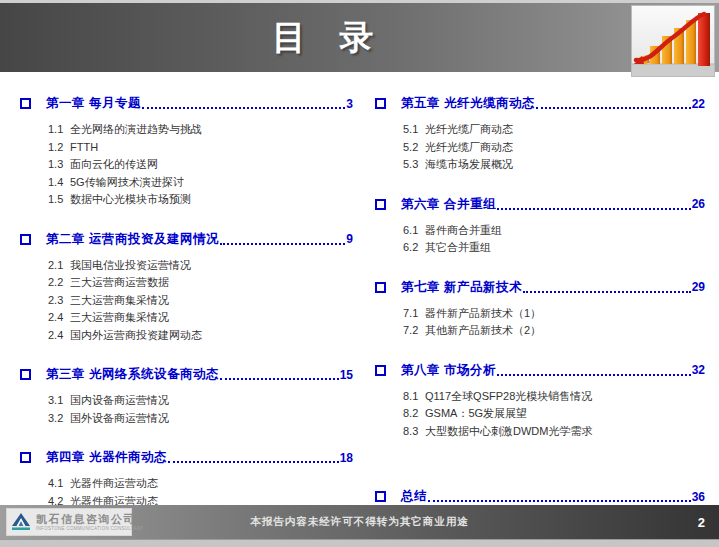 This screenshot has height=547, width=719. Describe the element at coordinates (448, 204) in the screenshot. I see `chapter-title: 第六章 合并重组` at that location.